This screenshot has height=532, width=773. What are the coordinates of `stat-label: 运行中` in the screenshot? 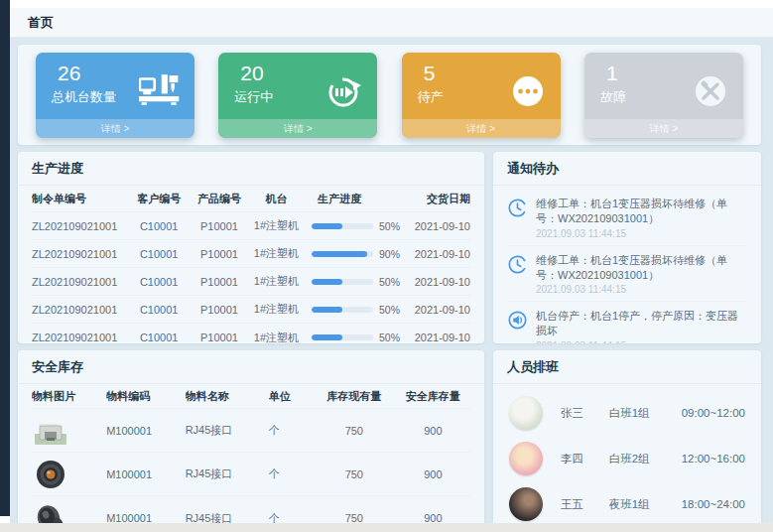 It's located at (254, 97).